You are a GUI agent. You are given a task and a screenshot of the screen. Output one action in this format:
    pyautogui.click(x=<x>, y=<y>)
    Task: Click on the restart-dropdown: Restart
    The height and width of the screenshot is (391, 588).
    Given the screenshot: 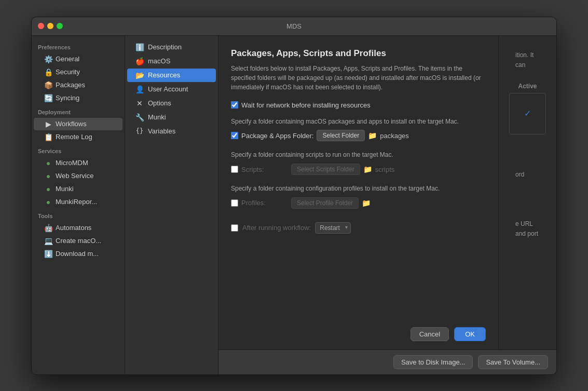 What is the action you would take?
    pyautogui.click(x=333, y=228)
    